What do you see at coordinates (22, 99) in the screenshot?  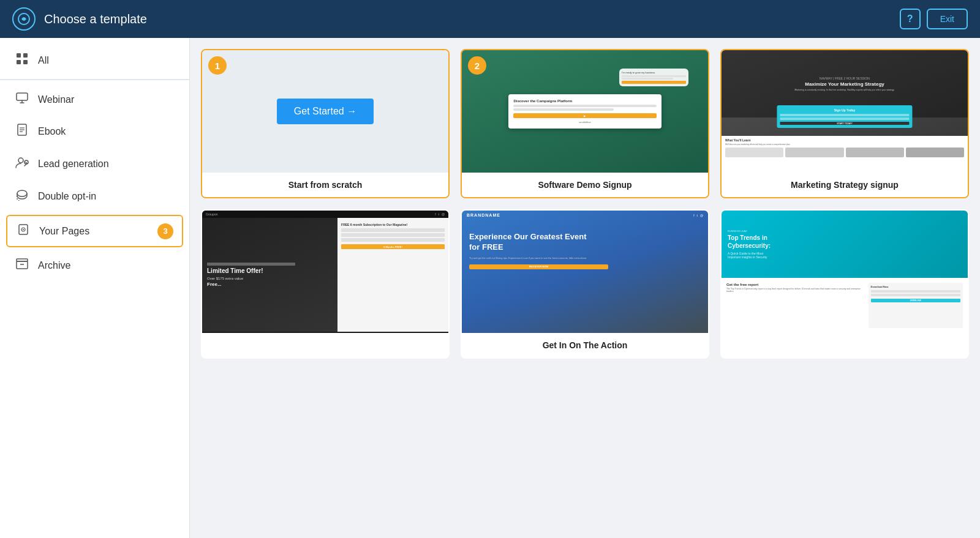 I see `webinar-icon` at bounding box center [22, 99].